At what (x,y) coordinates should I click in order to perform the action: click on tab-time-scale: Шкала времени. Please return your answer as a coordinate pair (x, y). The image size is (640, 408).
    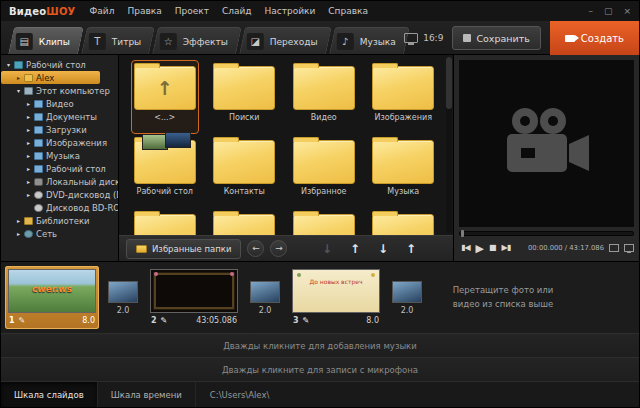
    Looking at the image, I should click on (147, 394).